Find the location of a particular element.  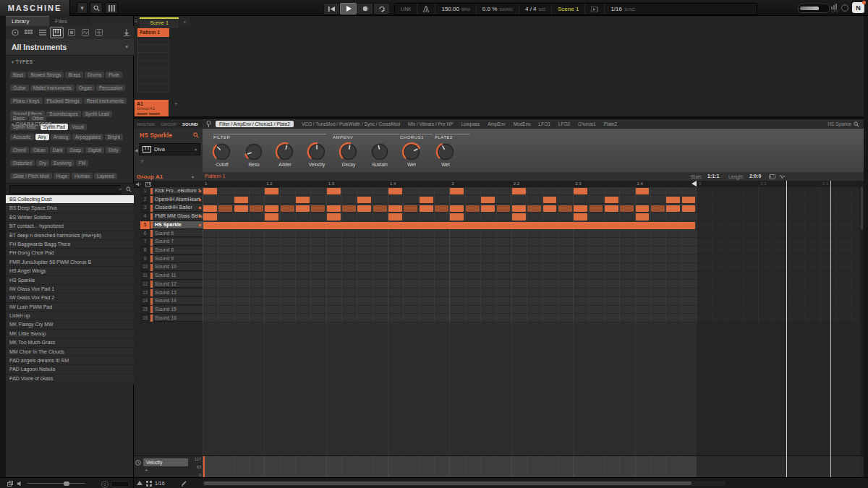

sound-name: Kick Fro...eBottom 1 is located at coordinates (178, 191).